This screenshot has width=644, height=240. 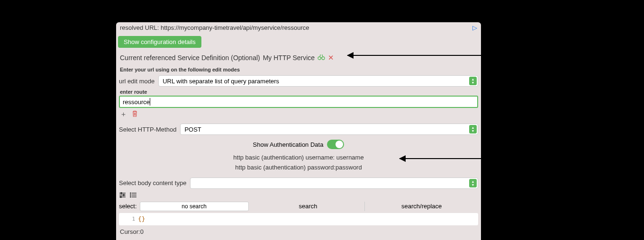 What do you see at coordinates (128, 219) in the screenshot?
I see `line-number: 1` at bounding box center [128, 219].